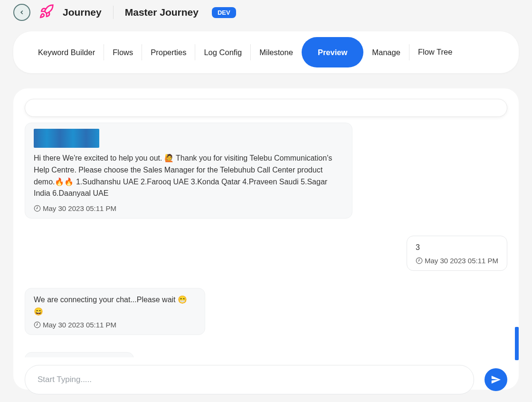  I want to click on env-badge: DEV, so click(224, 12).